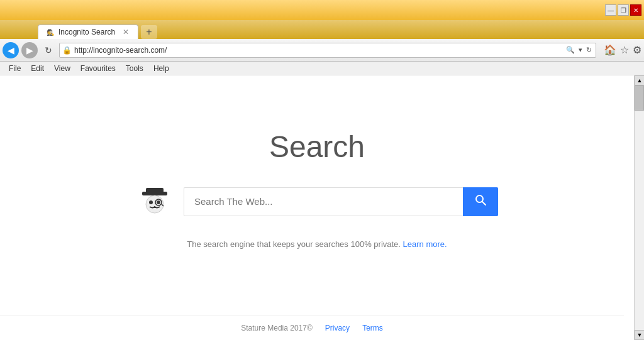  I want to click on copyright: Stature Media 2017©, so click(277, 328).